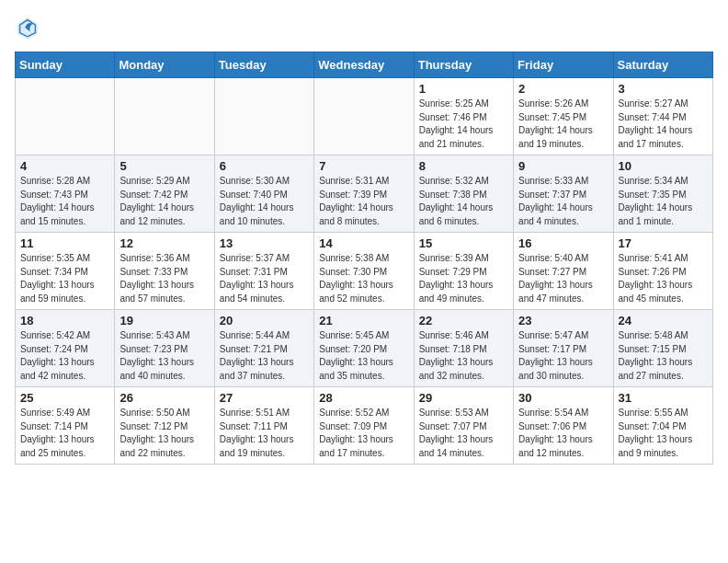 The width and height of the screenshot is (728, 563). What do you see at coordinates (563, 433) in the screenshot?
I see `day-info: Sunrise: 5:54 AM Sunset: 7:06 PM Dayligh…` at bounding box center [563, 433].